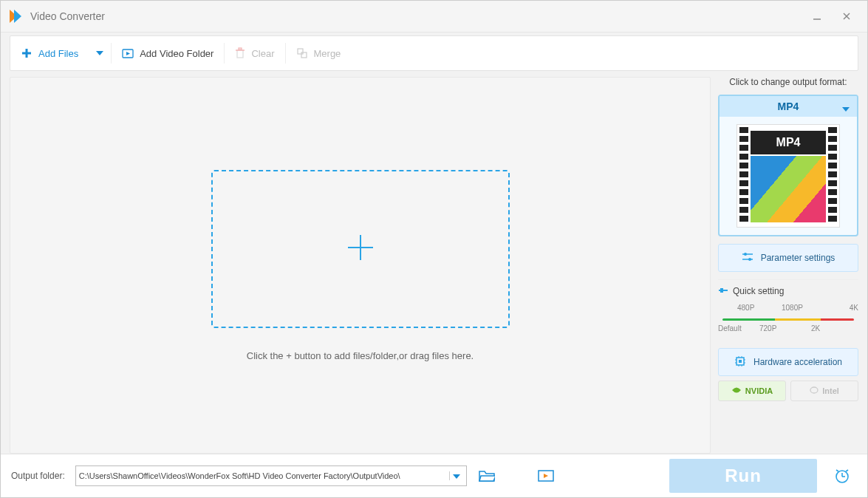 The image size is (868, 498). I want to click on add-folder-button: Add Video Folder, so click(168, 53).